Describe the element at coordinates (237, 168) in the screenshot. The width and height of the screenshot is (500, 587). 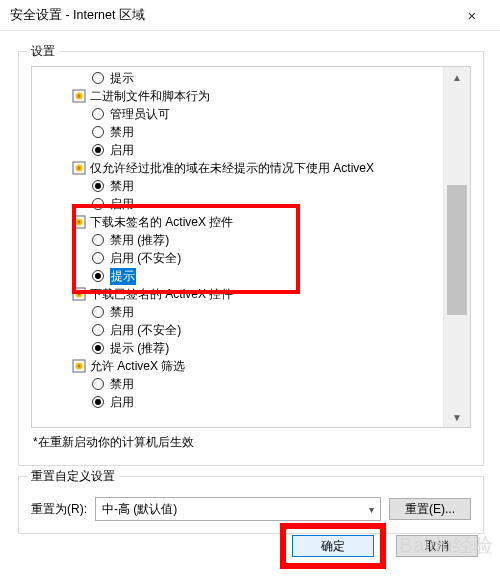
I see `tree-group: 仅允许经过批准的域在未经提示的情况下使用 ActiveX` at that location.